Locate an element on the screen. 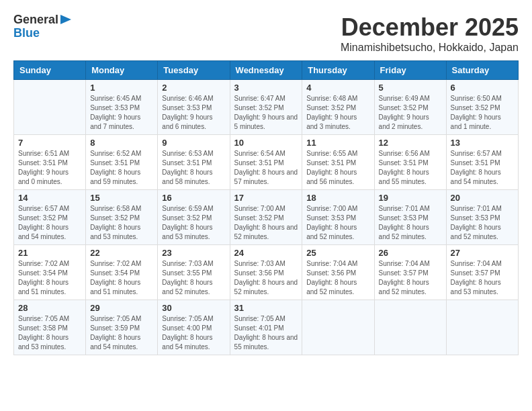  calendar-cell: 19 Sunrise: 7:01 AM Sunset: 3:53 PM Dayl… is located at coordinates (410, 218).